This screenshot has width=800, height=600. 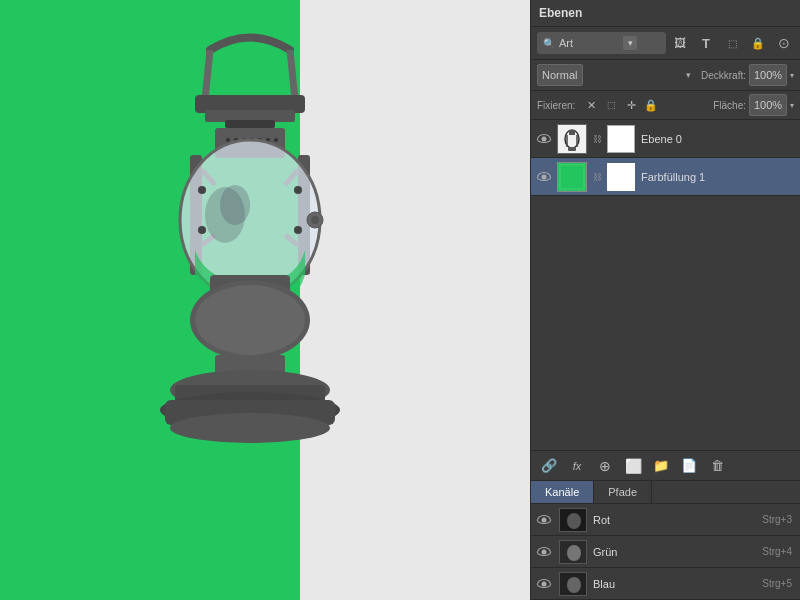 What do you see at coordinates (544, 584) in the screenshot?
I see `eye-icon-blau` at bounding box center [544, 584].